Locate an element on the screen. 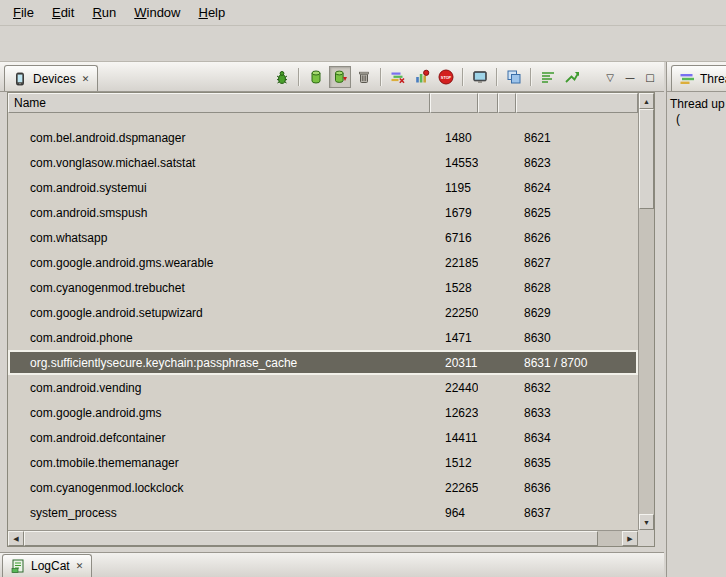 The height and width of the screenshot is (577, 726). scroll-up-button: ▲ is located at coordinates (646, 101).